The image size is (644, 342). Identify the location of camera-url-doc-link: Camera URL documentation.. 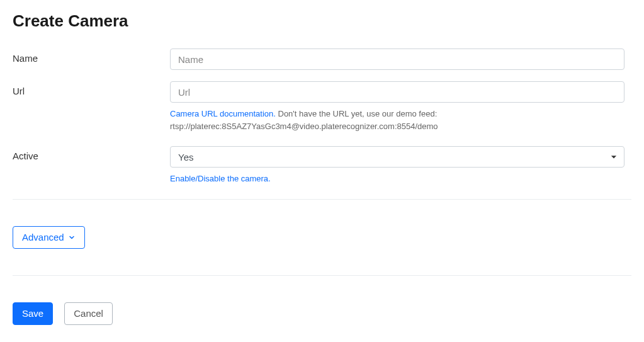
(223, 113).